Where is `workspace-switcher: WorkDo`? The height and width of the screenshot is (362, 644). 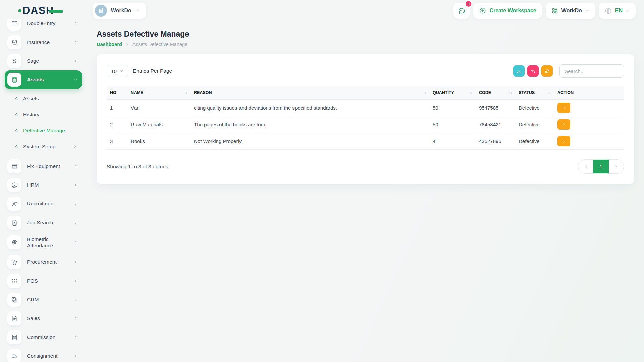
workspace-switcher: WorkDo is located at coordinates (119, 11).